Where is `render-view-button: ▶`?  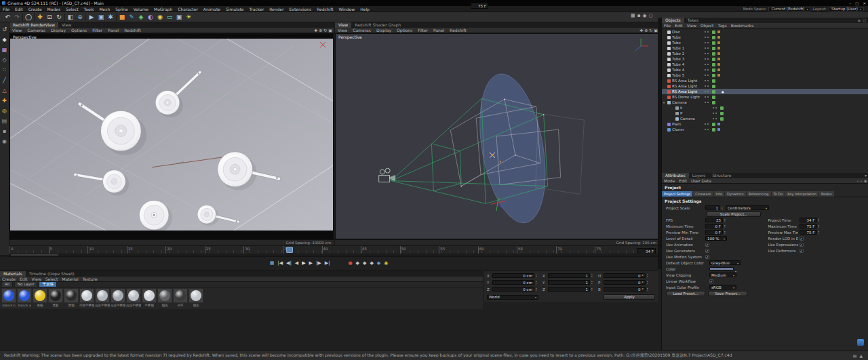
render-view-button: ▶ is located at coordinates (92, 18).